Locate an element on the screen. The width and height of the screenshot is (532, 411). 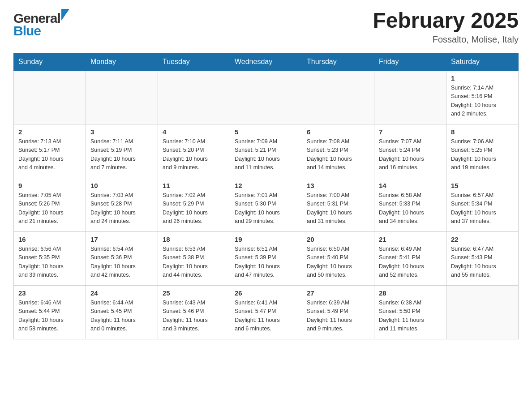
day-info: Sunrise: 6:53 AMSunset: 5:38 PMDaylight:… is located at coordinates (194, 262).